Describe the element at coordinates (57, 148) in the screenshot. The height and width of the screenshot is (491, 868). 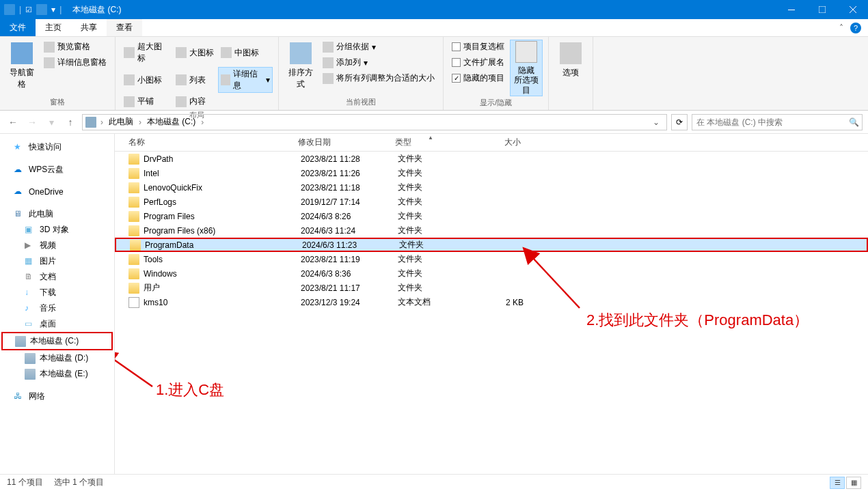
I see `sidebar-quick-access: ★快速访问` at that location.